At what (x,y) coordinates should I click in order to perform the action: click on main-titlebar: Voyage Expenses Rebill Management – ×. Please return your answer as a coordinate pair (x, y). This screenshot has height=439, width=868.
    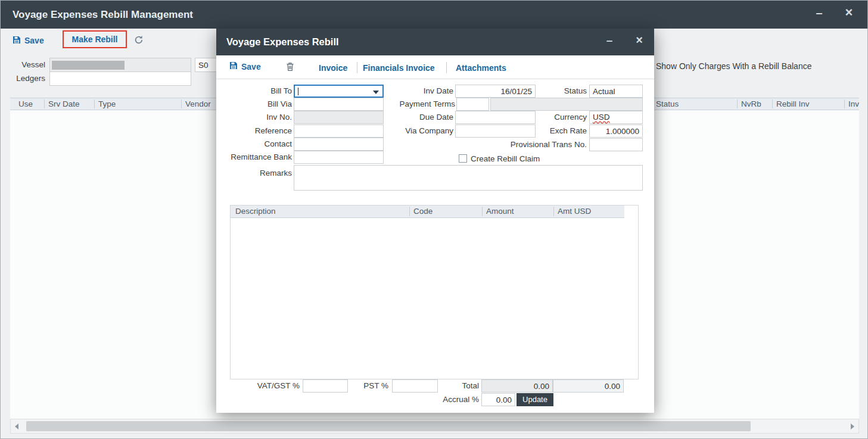
    Looking at the image, I should click on (434, 14).